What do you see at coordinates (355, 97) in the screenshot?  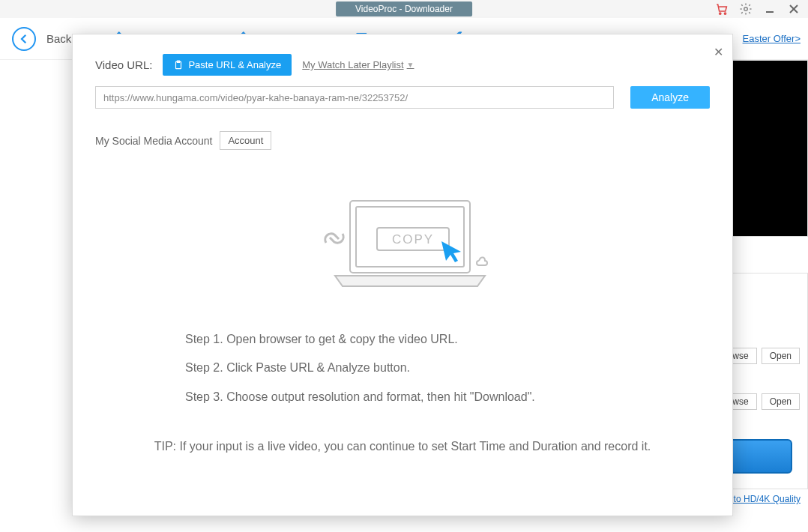 I see `video-url-input` at bounding box center [355, 97].